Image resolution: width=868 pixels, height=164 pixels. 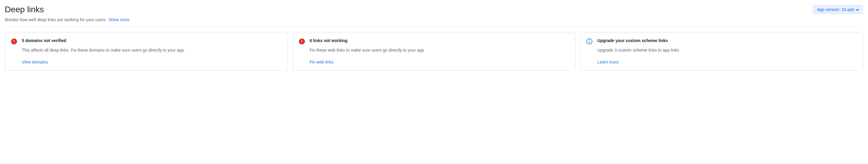 What do you see at coordinates (103, 50) in the screenshot?
I see `card-description: This affects all deep links. Fix these d…` at bounding box center [103, 50].